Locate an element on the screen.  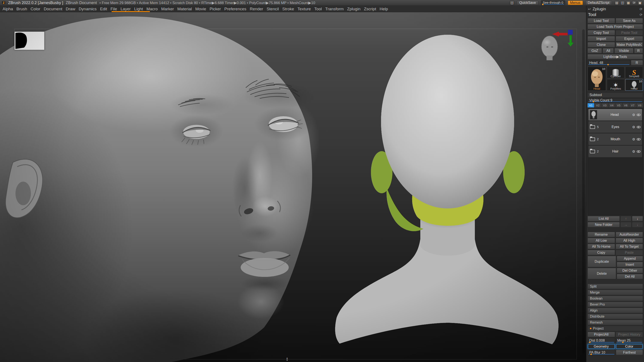
button-item: ↑ is located at coordinates (626, 219).